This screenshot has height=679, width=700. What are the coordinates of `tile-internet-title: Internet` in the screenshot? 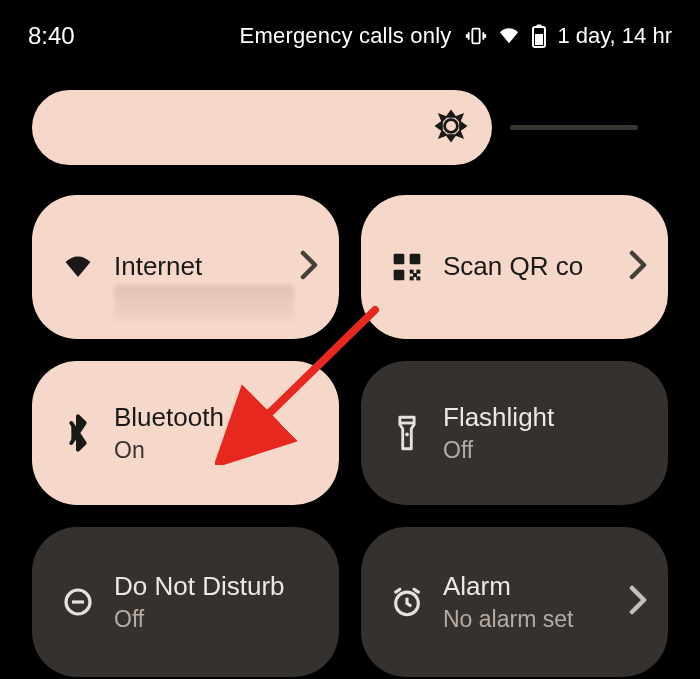 It's located at (206, 266).